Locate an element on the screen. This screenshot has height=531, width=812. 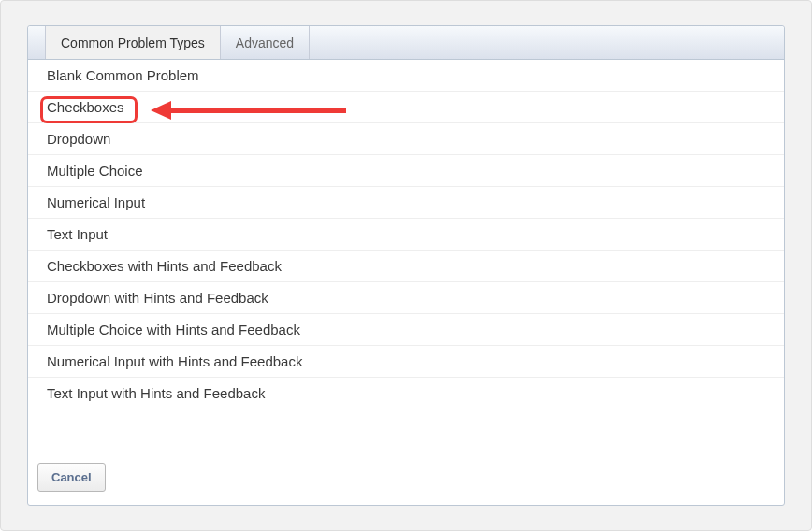
list-item-text-input: Text Input is located at coordinates (406, 235).